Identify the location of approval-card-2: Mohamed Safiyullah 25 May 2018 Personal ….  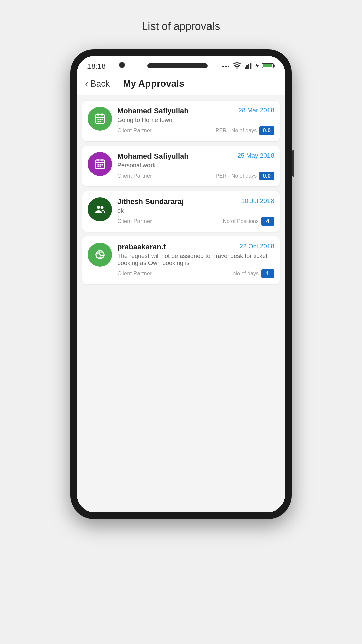
(181, 166).